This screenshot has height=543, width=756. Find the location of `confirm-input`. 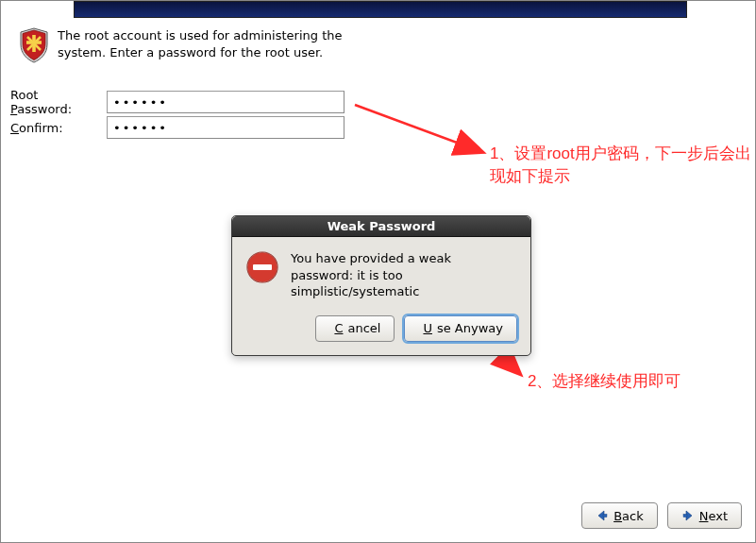

confirm-input is located at coordinates (226, 127).